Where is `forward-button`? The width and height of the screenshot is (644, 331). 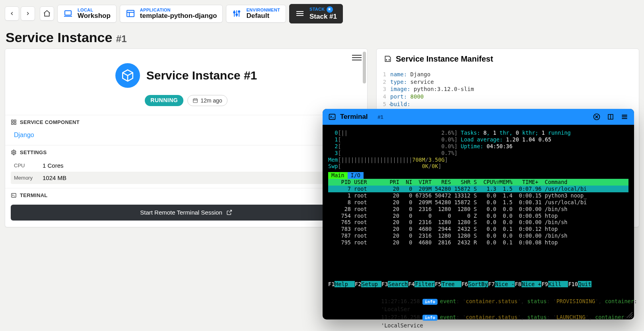 forward-button is located at coordinates (28, 14).